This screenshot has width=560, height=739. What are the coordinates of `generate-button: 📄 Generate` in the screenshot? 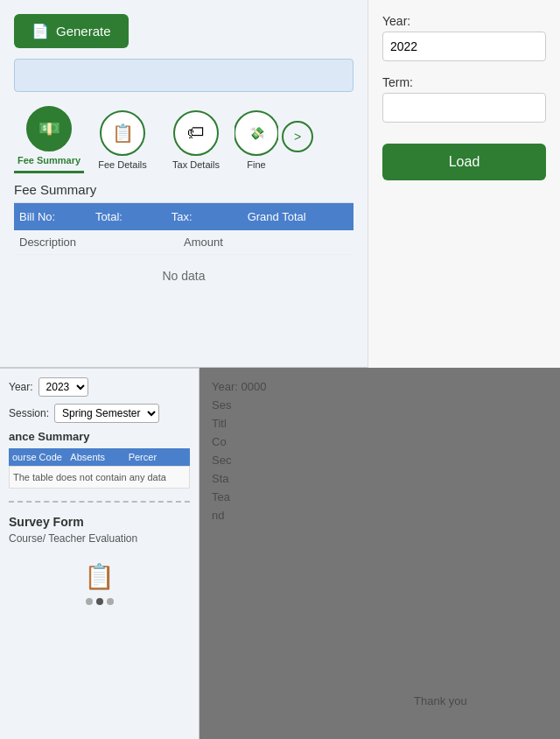 It's located at (72, 32).